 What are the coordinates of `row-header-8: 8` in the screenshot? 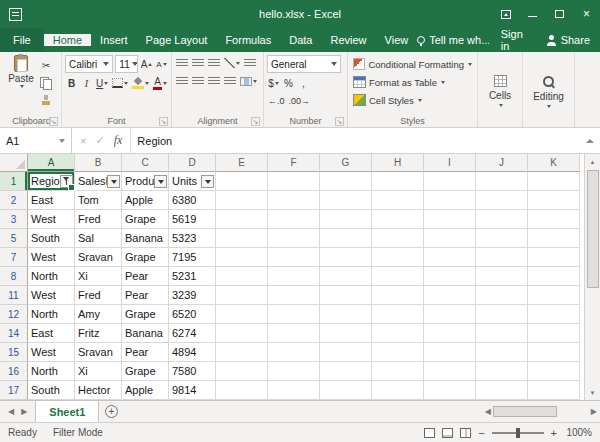 It's located at (14, 276).